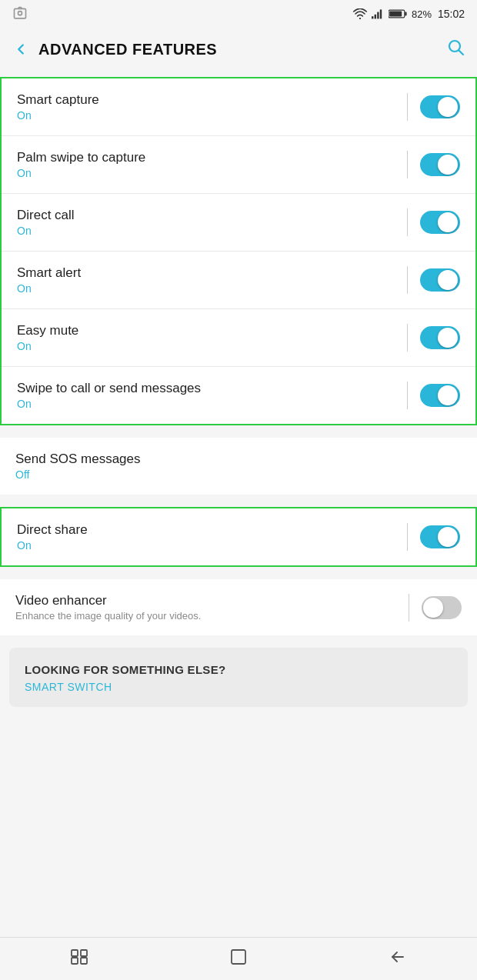 The height and width of the screenshot is (980, 477). What do you see at coordinates (398, 959) in the screenshot?
I see `back-button-nav` at bounding box center [398, 959].